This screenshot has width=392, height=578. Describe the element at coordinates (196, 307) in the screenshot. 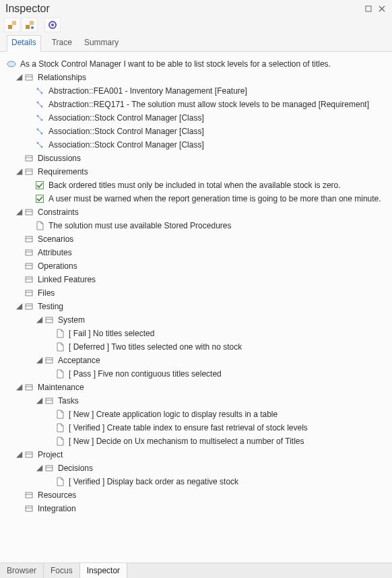

I see `testing-node: ◢ Testing` at that location.